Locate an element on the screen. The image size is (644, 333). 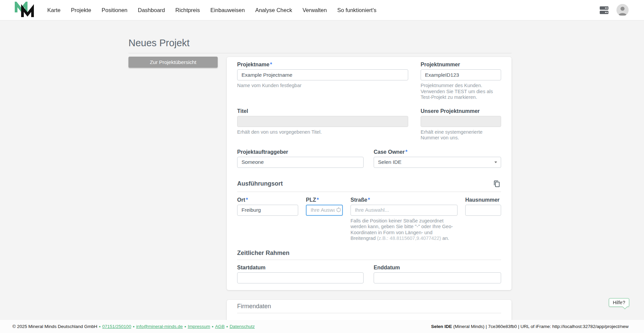
case-owner-label: Case Owner* is located at coordinates (437, 152).